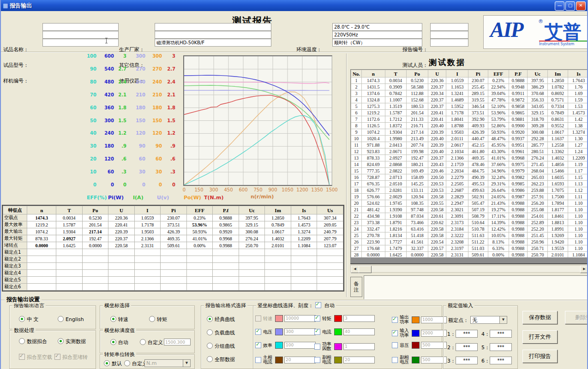 Image resolution: width=588 pixels, height=369 pixels. What do you see at coordinates (470, 158) in the screenshot?
I see `table-row: 13878.332.0927192.47220.372.1366469.3541…` at bounding box center [470, 158].